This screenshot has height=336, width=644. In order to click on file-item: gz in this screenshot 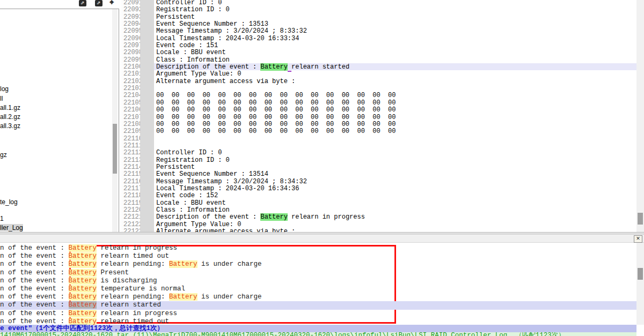, I will do `click(3, 155)`.